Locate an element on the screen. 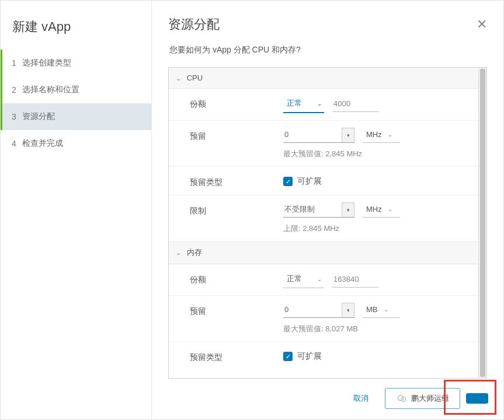  page-prompt: 您要如何为 vApp 分配 CPU 和内存? is located at coordinates (328, 50).